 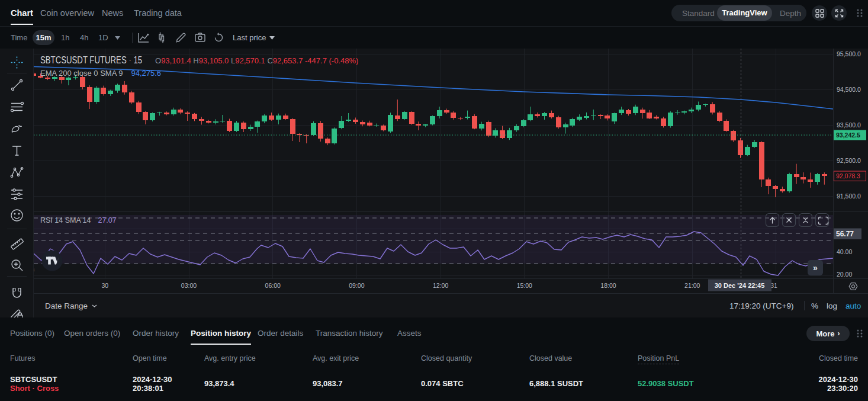 What do you see at coordinates (844, 252) in the screenshot?
I see `svg-text: 40.00` at bounding box center [844, 252].